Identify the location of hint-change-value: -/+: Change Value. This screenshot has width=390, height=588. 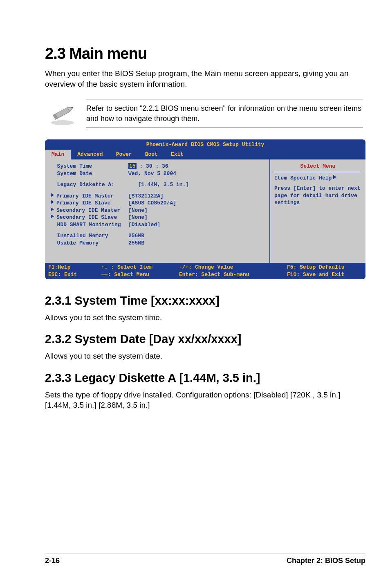
(230, 267).